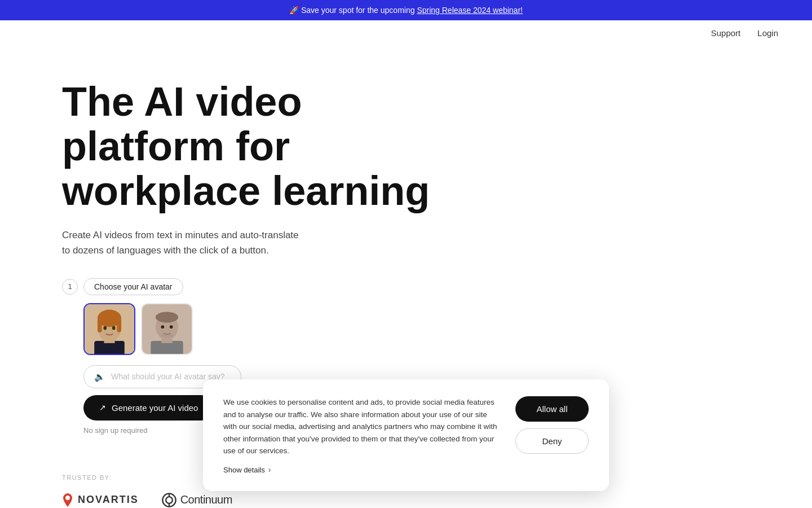 The image size is (812, 508). I want to click on avatar-selector, so click(186, 329).